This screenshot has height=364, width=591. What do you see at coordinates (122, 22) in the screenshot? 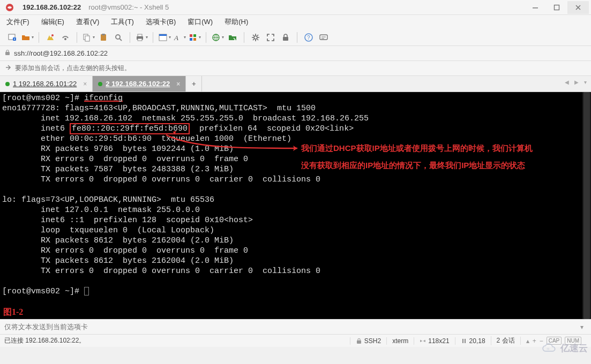
I see `menu-tools: 工具(T)` at bounding box center [122, 22].